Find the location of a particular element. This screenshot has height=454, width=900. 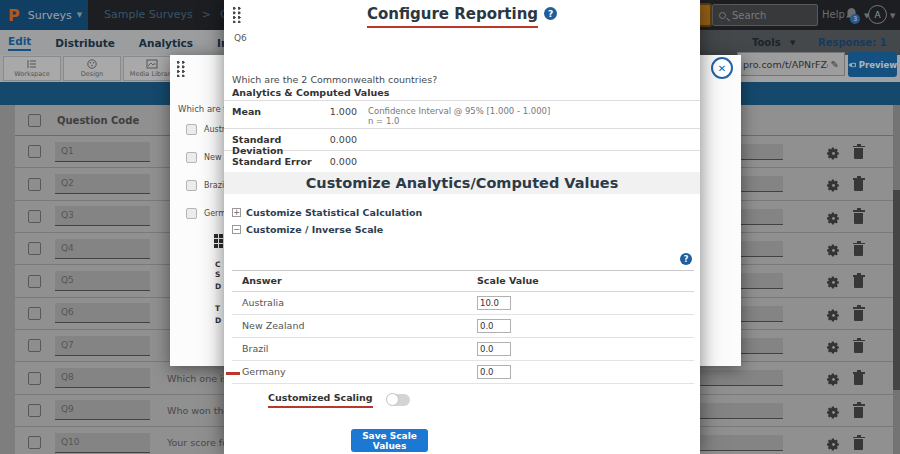

answer-label: Germany is located at coordinates (264, 372).